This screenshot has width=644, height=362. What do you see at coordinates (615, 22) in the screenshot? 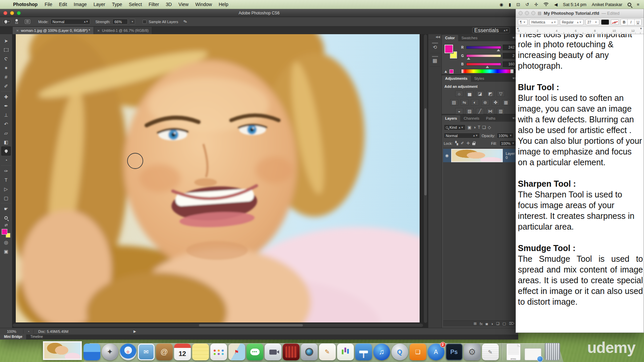
I see `highlight-color-button: a` at bounding box center [615, 22].